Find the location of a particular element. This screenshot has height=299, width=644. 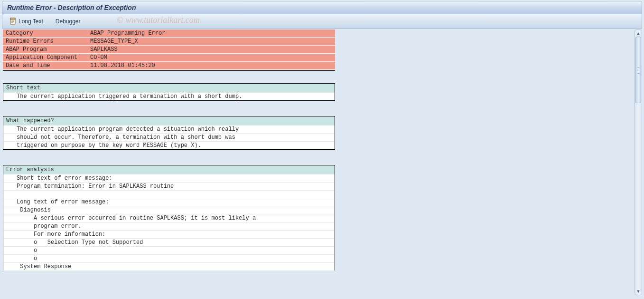

info-table: Category ABAP Programming Error Runtime … is located at coordinates (169, 49).